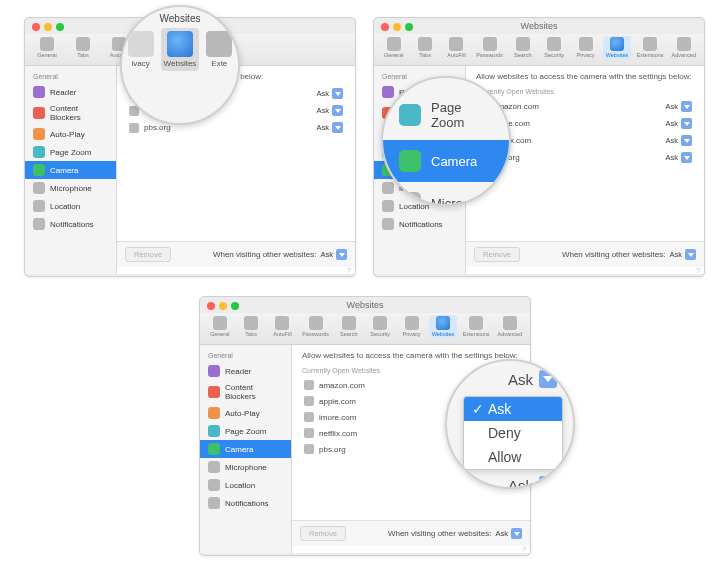  Describe the element at coordinates (513, 433) in the screenshot. I see `menu-item-deny: Deny` at that location.